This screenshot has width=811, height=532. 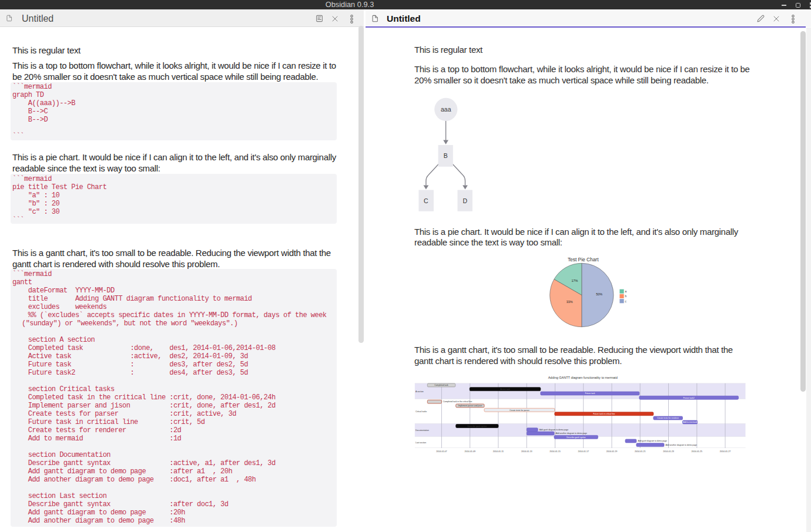 I want to click on svg-text: Implement parser and jison, so click(x=470, y=406).